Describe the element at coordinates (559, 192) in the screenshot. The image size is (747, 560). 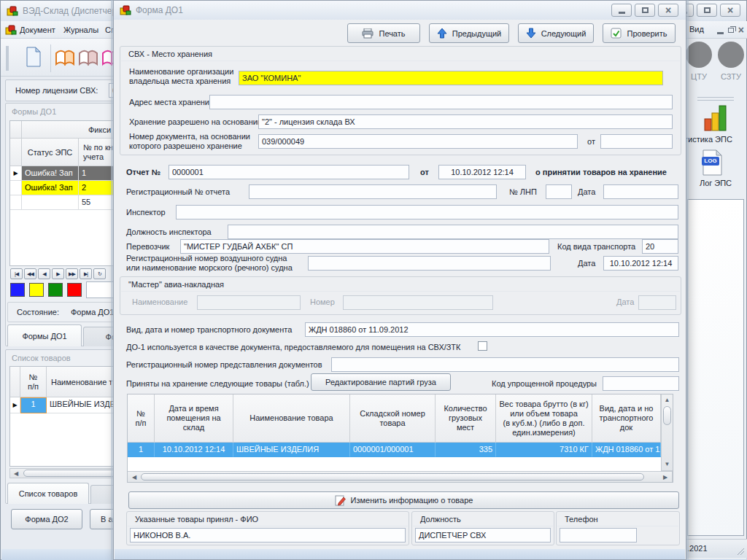
I see `lnp-field` at that location.